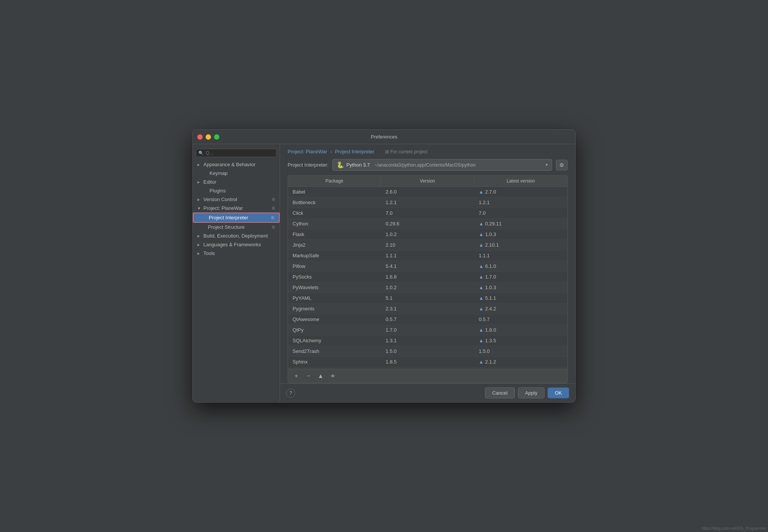  What do you see at coordinates (236, 200) in the screenshot?
I see `sidebar-item-version-control: ▶ Version Control ⊞` at bounding box center [236, 200].